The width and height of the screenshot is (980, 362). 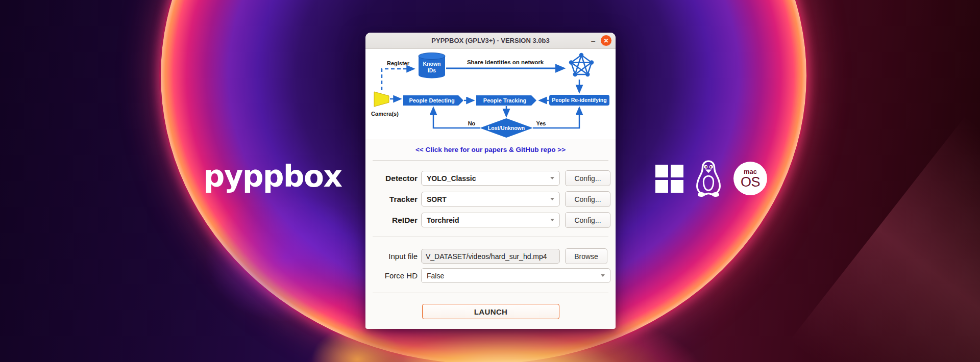 What do you see at coordinates (491, 220) in the screenshot?
I see `reider-dropdown: Torchreid` at bounding box center [491, 220].